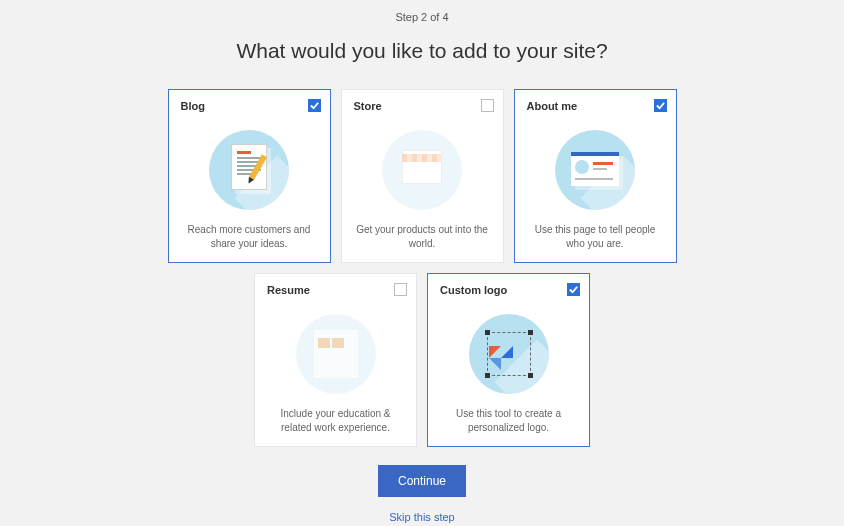  What do you see at coordinates (422, 176) in the screenshot?
I see `card-store: Store Get your products out into the wor…` at bounding box center [422, 176].